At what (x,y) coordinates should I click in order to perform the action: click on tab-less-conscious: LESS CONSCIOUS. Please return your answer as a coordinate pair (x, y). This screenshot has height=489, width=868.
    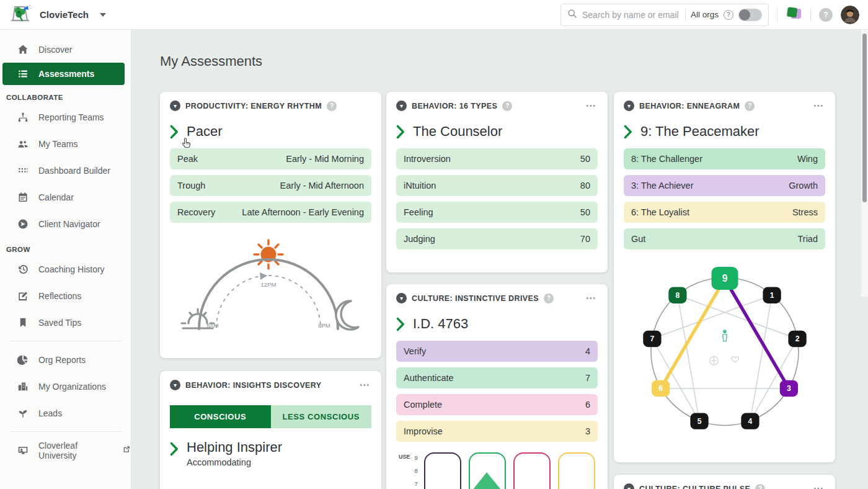
    Looking at the image, I should click on (321, 417).